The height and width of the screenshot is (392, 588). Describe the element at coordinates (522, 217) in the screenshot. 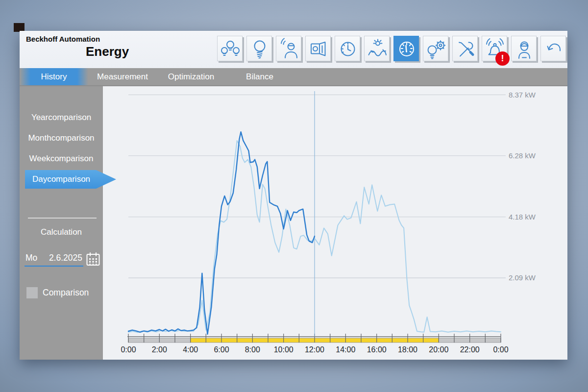

I see `svg-text: 4.18 kW` at that location.